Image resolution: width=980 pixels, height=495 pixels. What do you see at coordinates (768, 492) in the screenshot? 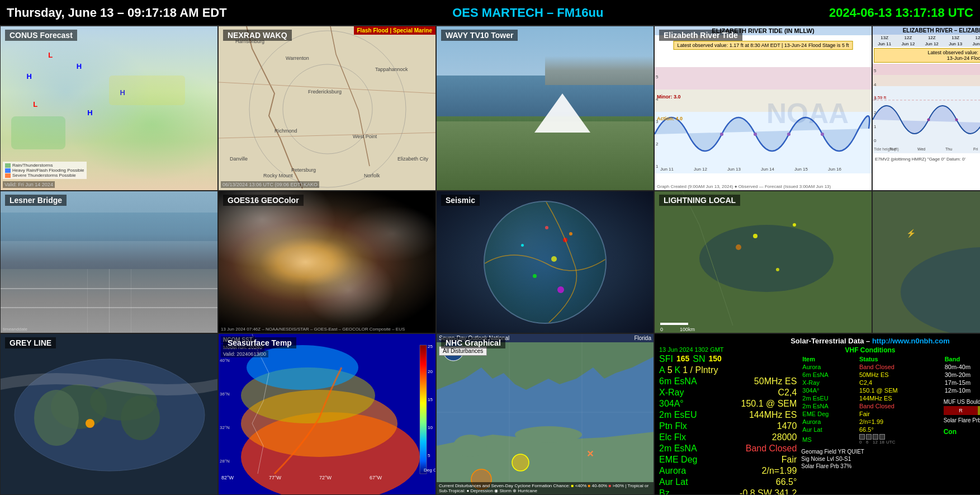
I see `solar-bz-val: -0.8 SW 341.2` at bounding box center [768, 492].